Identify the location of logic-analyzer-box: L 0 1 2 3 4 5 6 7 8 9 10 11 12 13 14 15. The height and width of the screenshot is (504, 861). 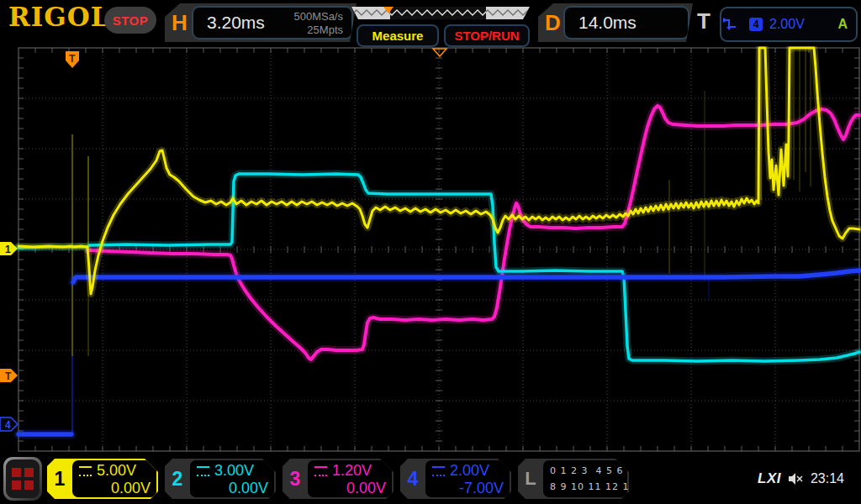
(573, 479).